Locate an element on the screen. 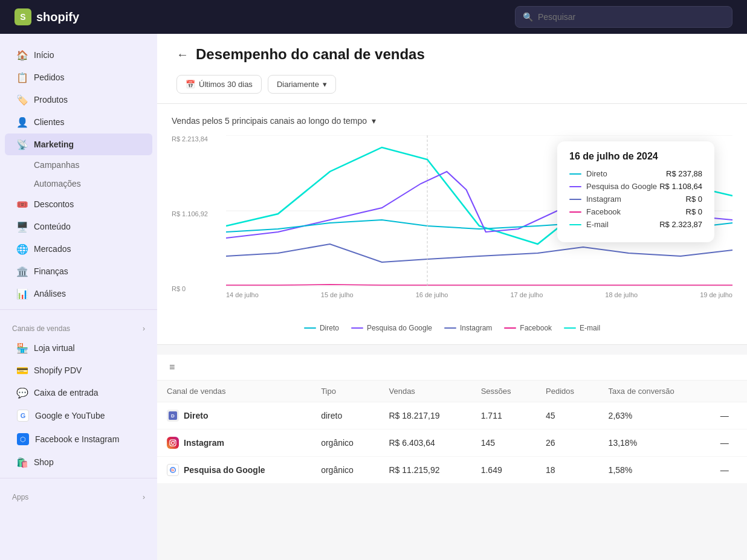 The width and height of the screenshot is (747, 560). customers-icon: 👤 is located at coordinates (22, 122).